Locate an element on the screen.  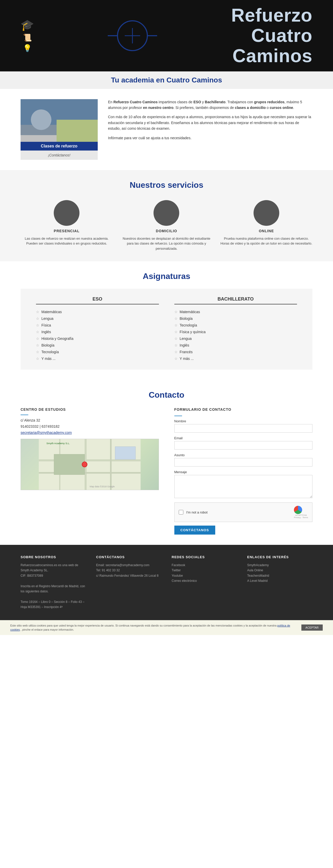
map-inner: Smyth Academy S.L. Map data ©2018 Google is located at coordinates (90, 464).